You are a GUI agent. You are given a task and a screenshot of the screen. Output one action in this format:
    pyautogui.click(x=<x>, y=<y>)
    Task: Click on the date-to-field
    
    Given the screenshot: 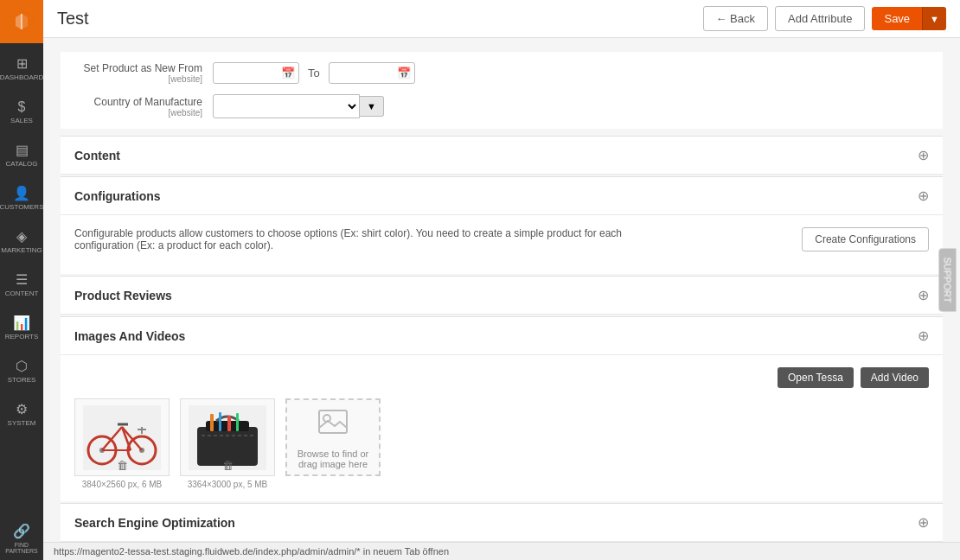 What is the action you would take?
    pyautogui.click(x=366, y=73)
    